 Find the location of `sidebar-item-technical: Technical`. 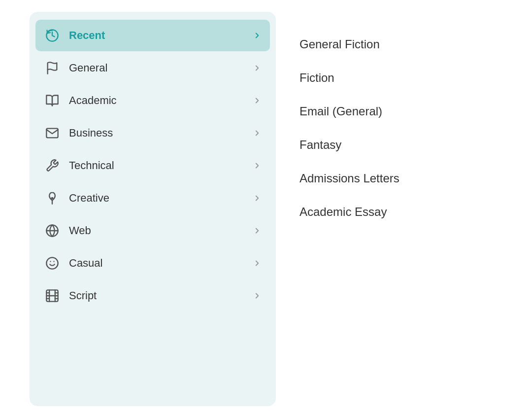

sidebar-item-technical: Technical is located at coordinates (153, 166).